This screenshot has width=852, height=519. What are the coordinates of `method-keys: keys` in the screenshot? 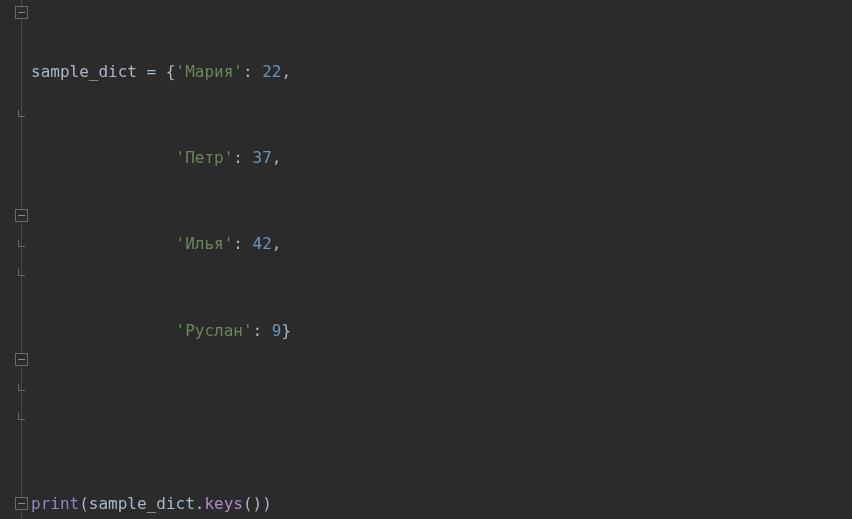 It's located at (224, 504).